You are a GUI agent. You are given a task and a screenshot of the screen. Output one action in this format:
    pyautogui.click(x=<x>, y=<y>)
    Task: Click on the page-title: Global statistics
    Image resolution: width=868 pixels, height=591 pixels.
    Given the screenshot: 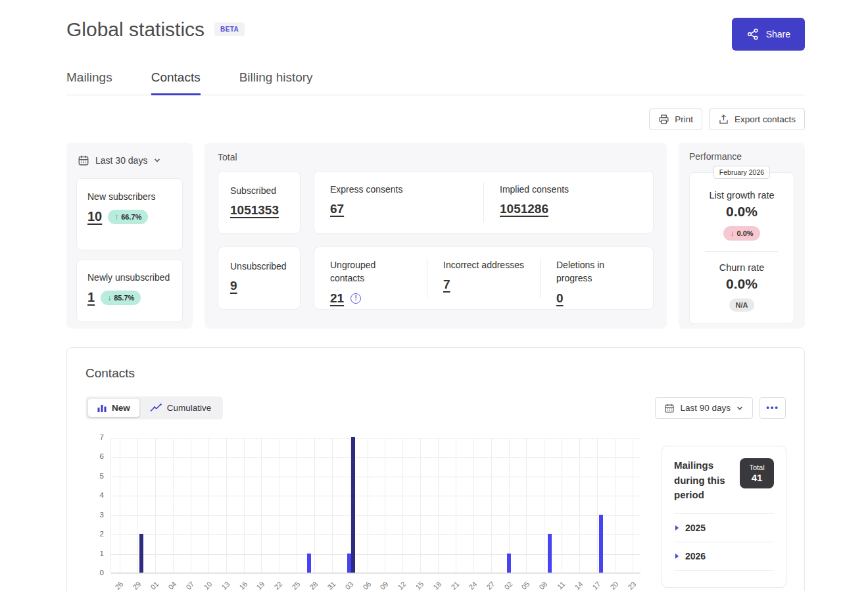 What is the action you would take?
    pyautogui.click(x=135, y=30)
    